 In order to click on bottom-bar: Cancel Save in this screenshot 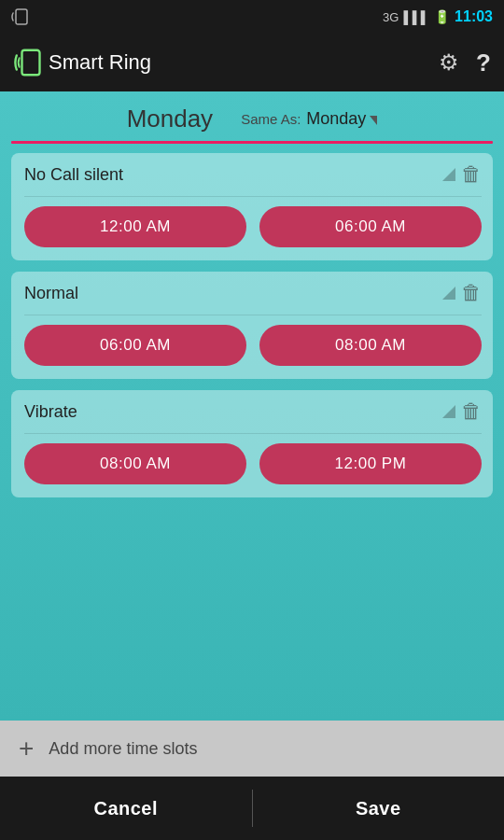, I will do `click(252, 808)`.